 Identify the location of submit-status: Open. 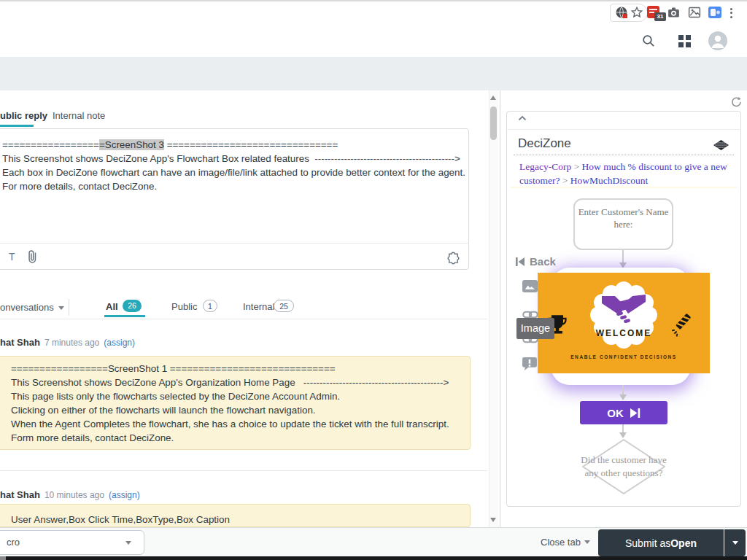
(684, 543).